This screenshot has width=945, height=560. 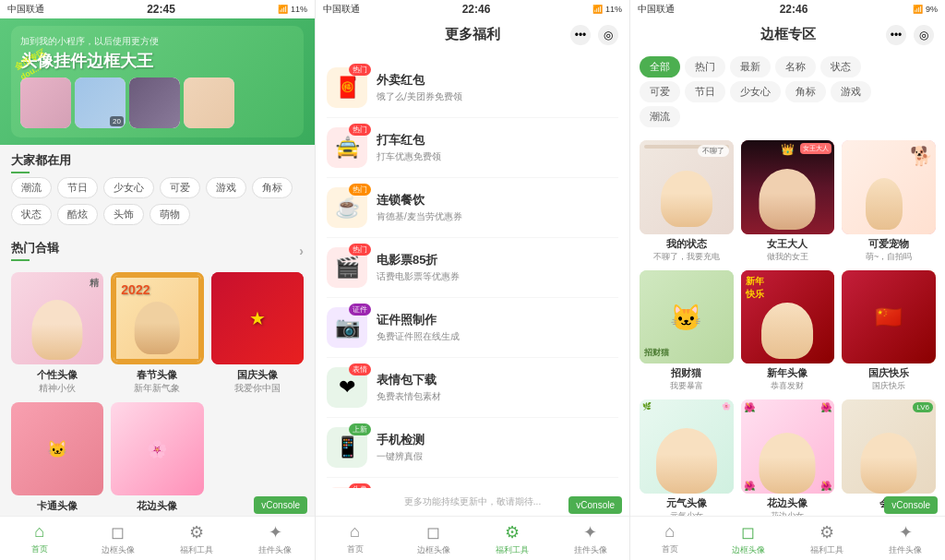 What do you see at coordinates (472, 483) in the screenshot?
I see `welfare-avatar: 🔥 头像 精选头像下载 免费头像素材` at bounding box center [472, 483].